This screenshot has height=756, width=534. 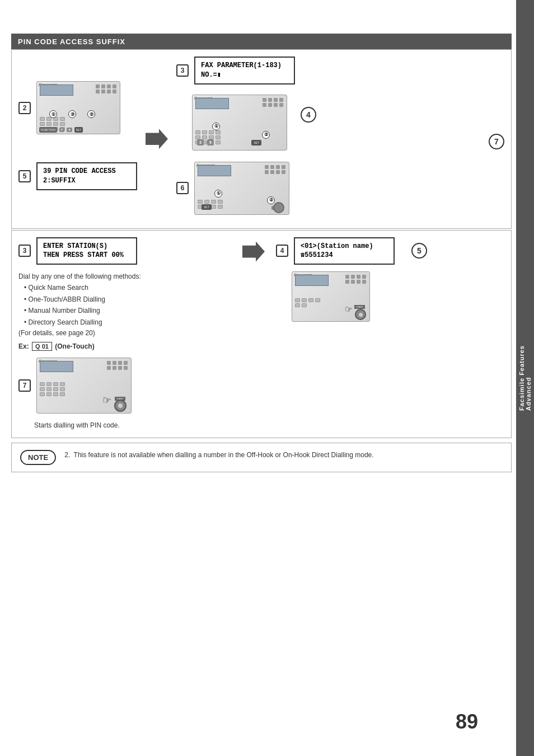 I want to click on bottom-right: 4 <01>(Station name) ☎5551234 5 Panasoni…, so click(x=390, y=335).